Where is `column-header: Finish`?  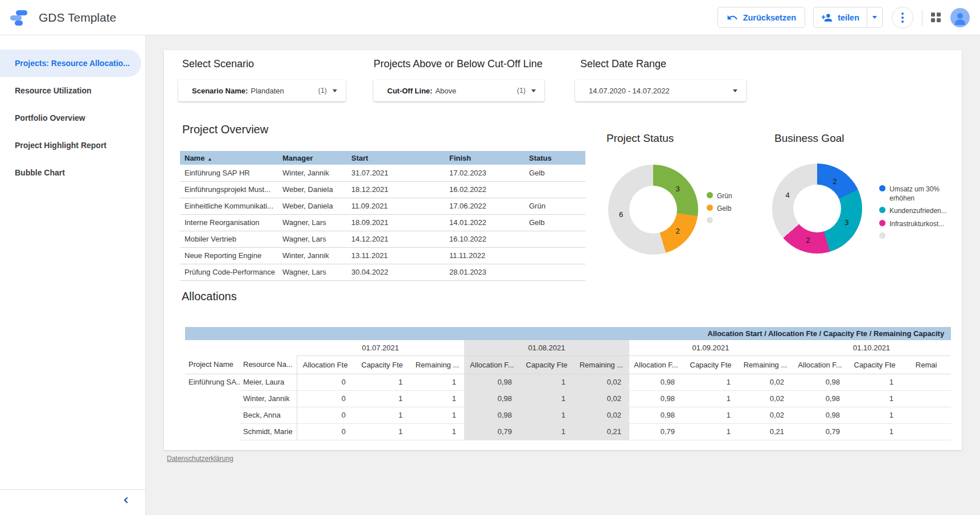 column-header: Finish is located at coordinates (485, 158).